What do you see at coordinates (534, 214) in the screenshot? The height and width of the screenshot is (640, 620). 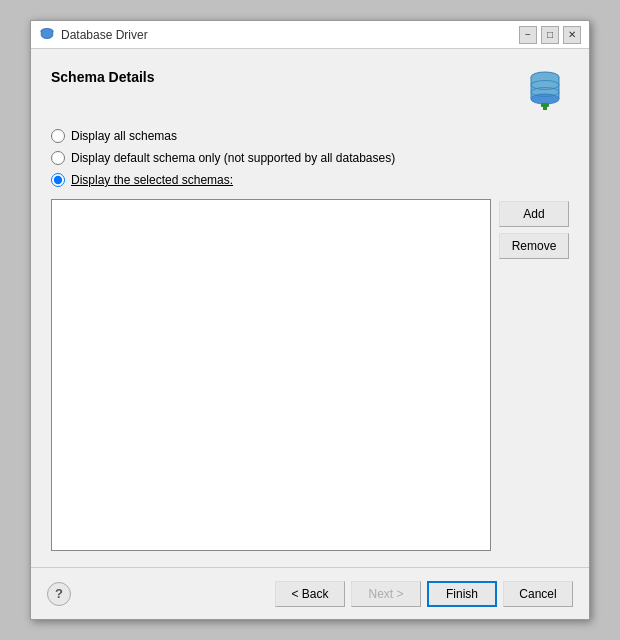 I see `add-button: Add` at bounding box center [534, 214].